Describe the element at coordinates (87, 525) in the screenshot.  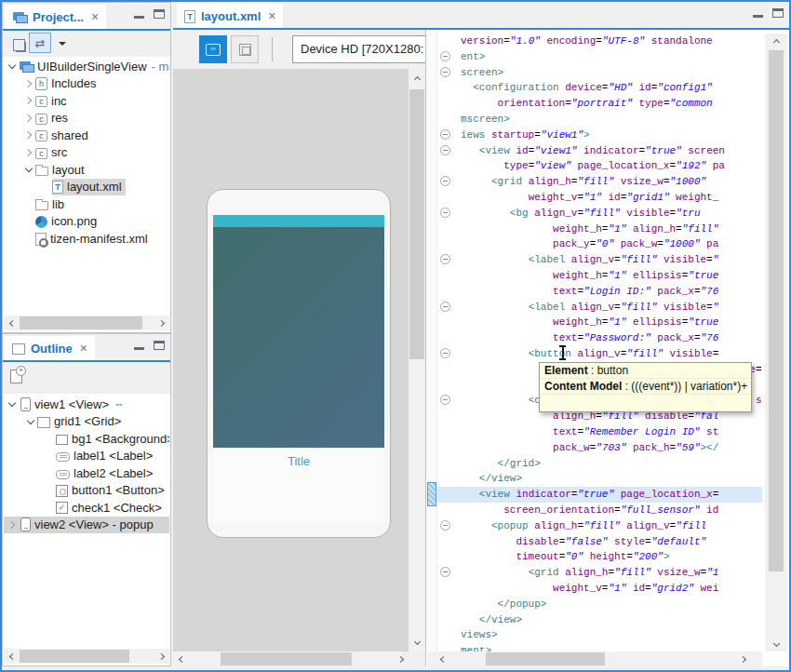
I see `tree-item: view2 <View> - popup` at that location.